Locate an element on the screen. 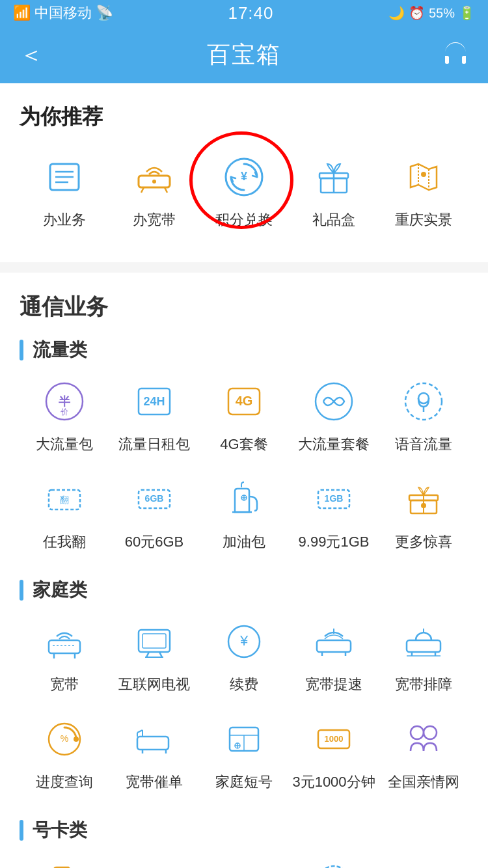 Image resolution: width=488 pixels, height=868 pixels. traffic-label-3: 大流量套餐 is located at coordinates (334, 445).